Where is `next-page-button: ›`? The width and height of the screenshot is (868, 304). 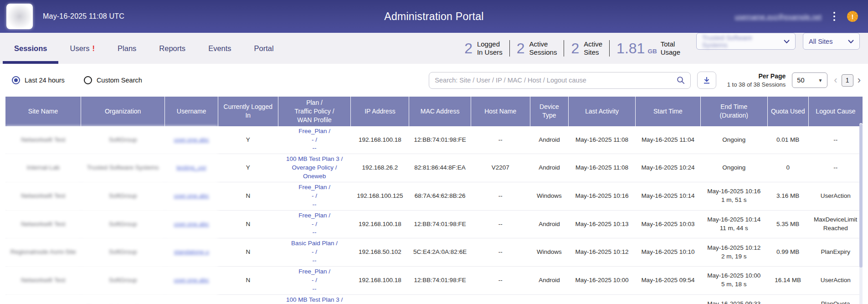
next-page-button: › is located at coordinates (859, 80).